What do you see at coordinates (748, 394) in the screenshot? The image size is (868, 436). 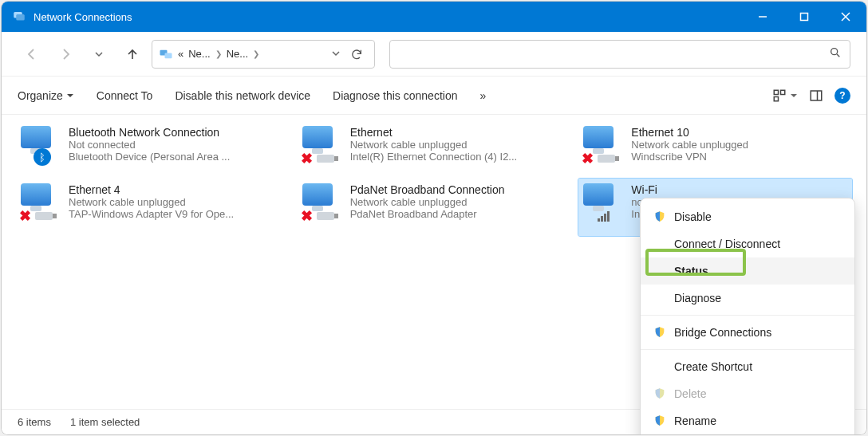 I see `menu-delete: Delete` at bounding box center [748, 394].